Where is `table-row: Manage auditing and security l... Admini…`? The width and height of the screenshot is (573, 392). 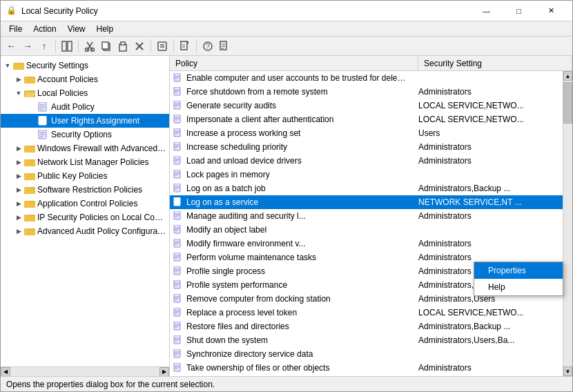
table-row: Manage auditing and security l... Admini… is located at coordinates (371, 216).